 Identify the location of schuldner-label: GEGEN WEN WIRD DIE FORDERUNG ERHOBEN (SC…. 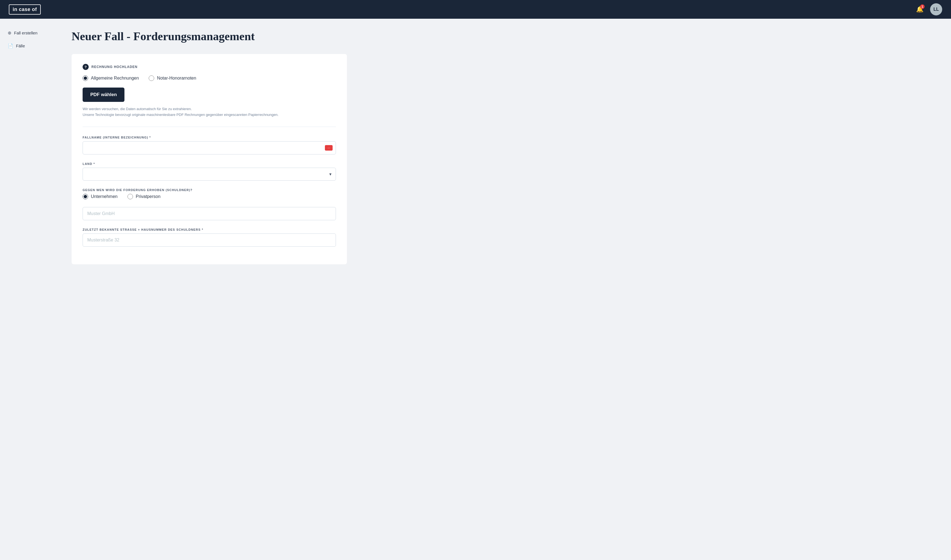
(209, 190).